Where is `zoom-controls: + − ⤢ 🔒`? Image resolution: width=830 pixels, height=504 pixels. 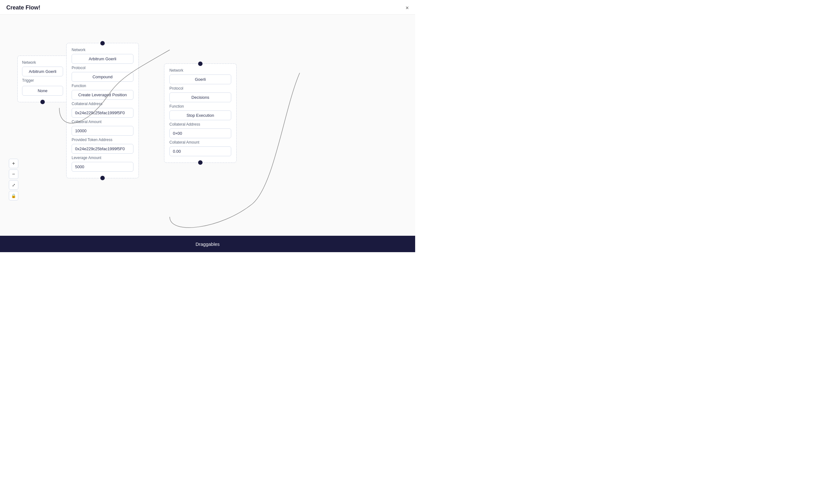 zoom-controls: + − ⤢ 🔒 is located at coordinates (13, 180).